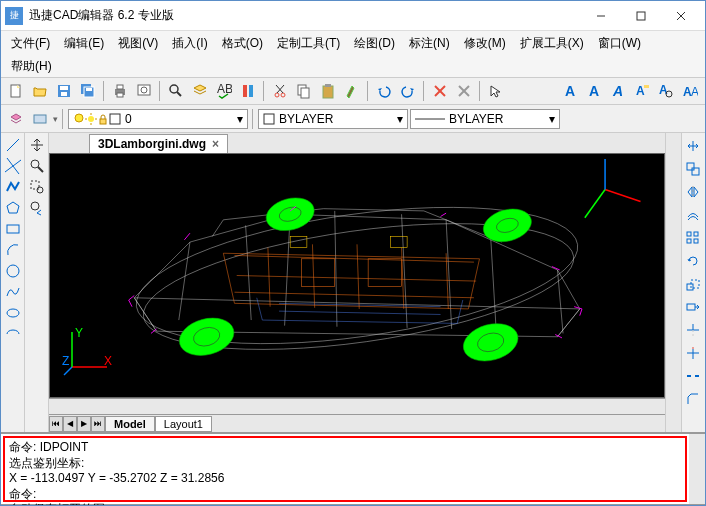  I want to click on file-tab-label: 3DLamborgini.dwg, so click(152, 144).